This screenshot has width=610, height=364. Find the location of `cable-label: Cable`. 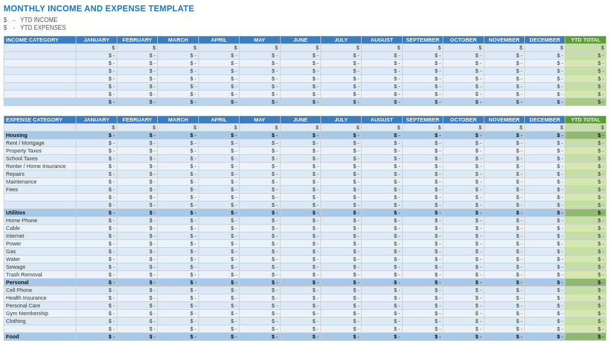

cable-label: Cable is located at coordinates (41, 229).